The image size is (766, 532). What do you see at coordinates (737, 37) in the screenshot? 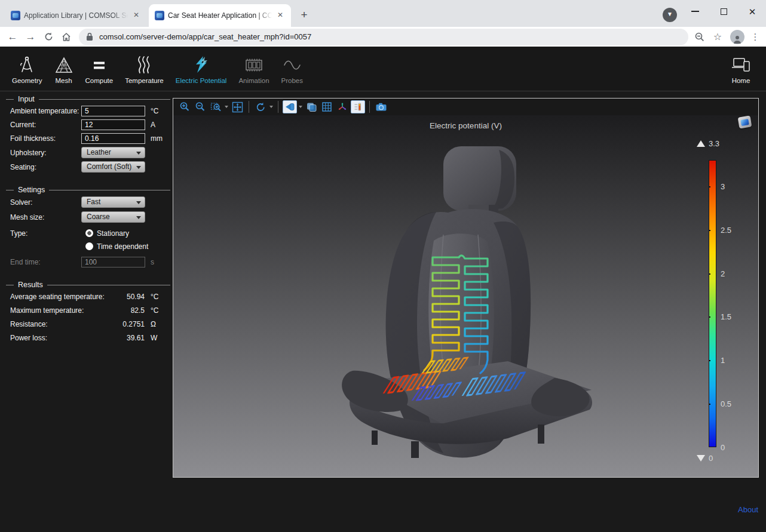
I see `profile-avatar` at bounding box center [737, 37].